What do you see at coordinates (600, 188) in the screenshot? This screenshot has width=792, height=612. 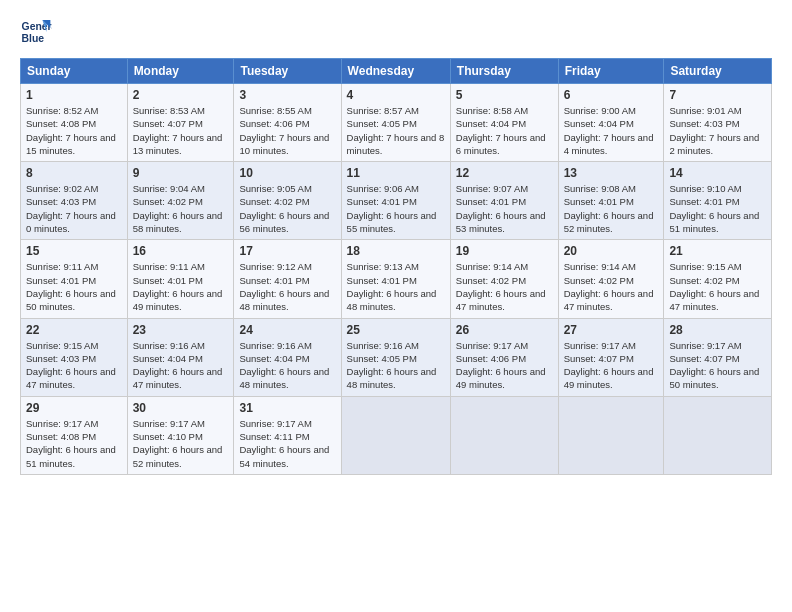 I see `sunrise-label: Sunrise: 9:08 AM` at bounding box center [600, 188].